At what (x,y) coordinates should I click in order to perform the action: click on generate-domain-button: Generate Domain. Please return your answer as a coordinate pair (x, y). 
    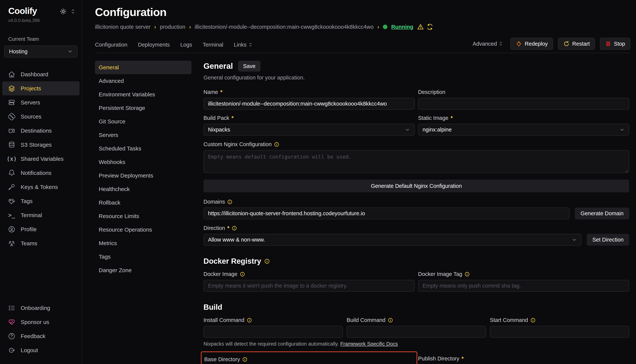
    Looking at the image, I should click on (602, 214).